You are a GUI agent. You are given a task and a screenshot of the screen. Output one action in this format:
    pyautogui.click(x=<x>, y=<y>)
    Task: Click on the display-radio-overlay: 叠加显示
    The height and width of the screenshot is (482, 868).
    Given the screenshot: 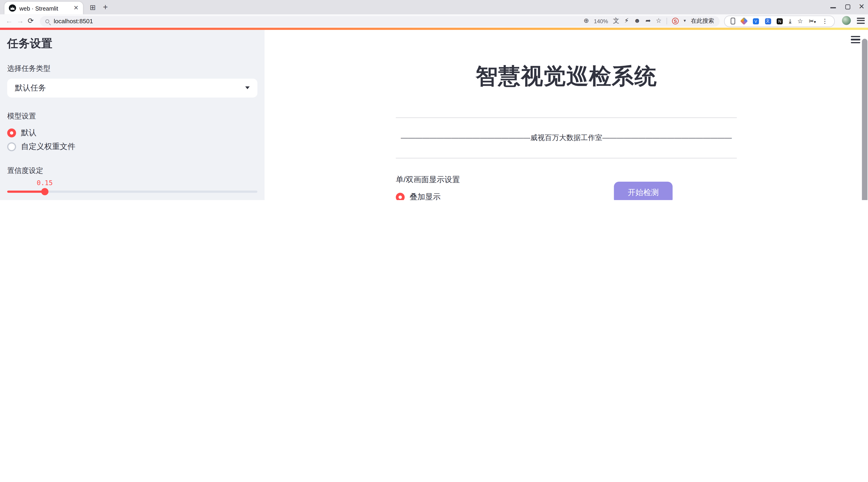 What is the action you would take?
    pyautogui.click(x=481, y=196)
    